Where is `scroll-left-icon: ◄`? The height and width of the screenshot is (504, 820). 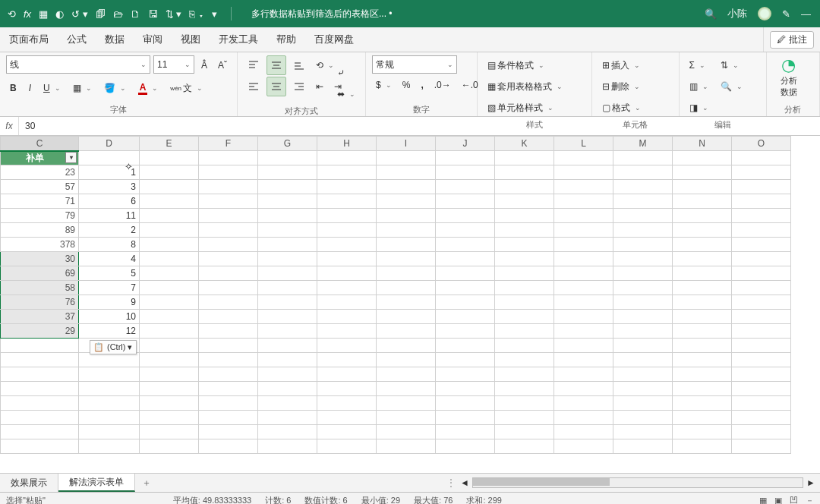
scroll-left-icon: ◄ is located at coordinates (465, 483).